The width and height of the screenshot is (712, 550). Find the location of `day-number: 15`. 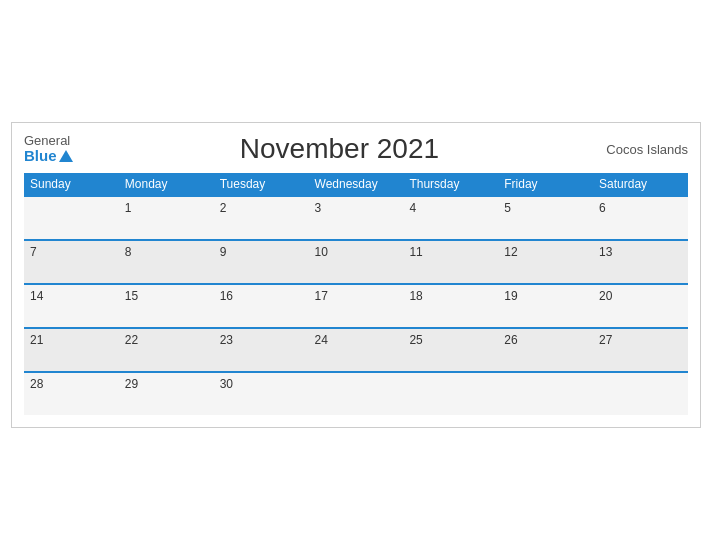

day-number: 15 is located at coordinates (132, 296).